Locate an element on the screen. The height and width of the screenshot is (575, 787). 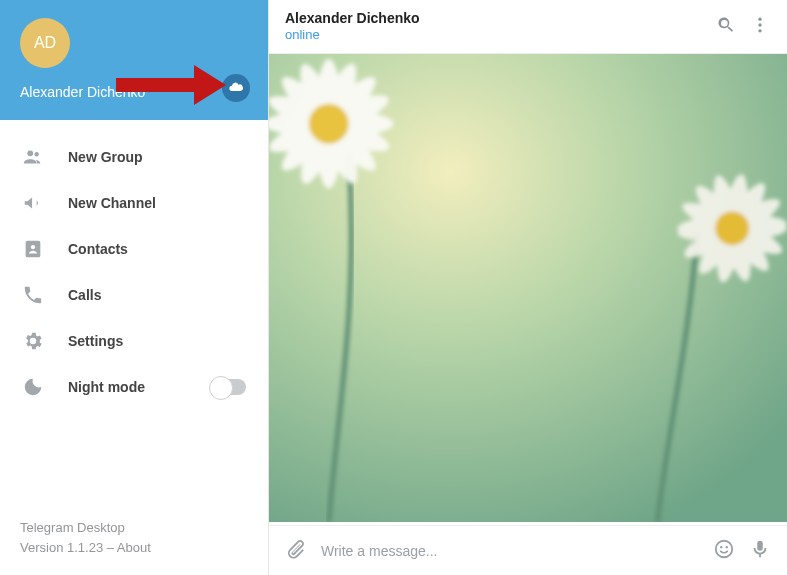
sidebar-item-label: Calls is located at coordinates (84, 295).